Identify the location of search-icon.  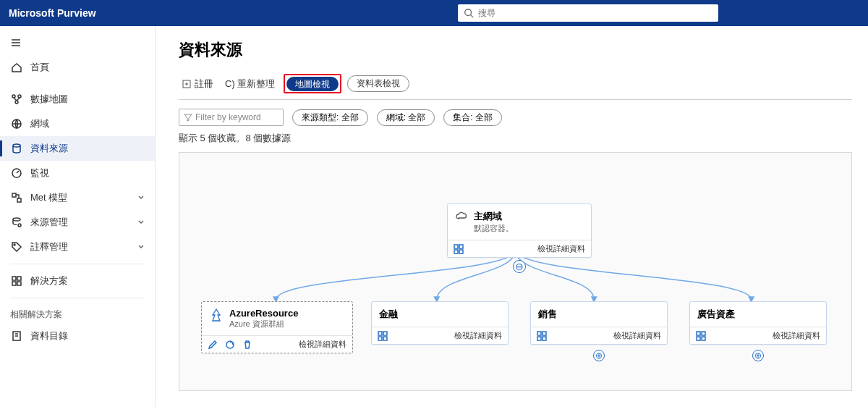
(469, 13).